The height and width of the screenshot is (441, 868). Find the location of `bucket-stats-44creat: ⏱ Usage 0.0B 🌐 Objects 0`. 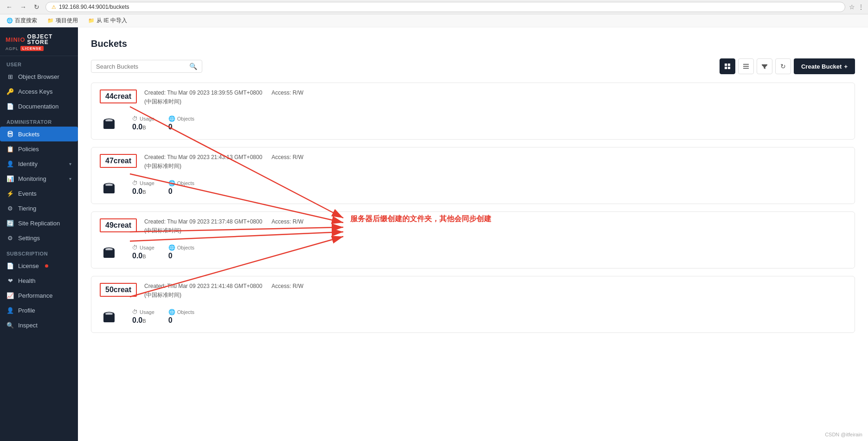

bucket-stats-44creat: ⏱ Usage 0.0B 🌐 Objects 0 is located at coordinates (473, 121).